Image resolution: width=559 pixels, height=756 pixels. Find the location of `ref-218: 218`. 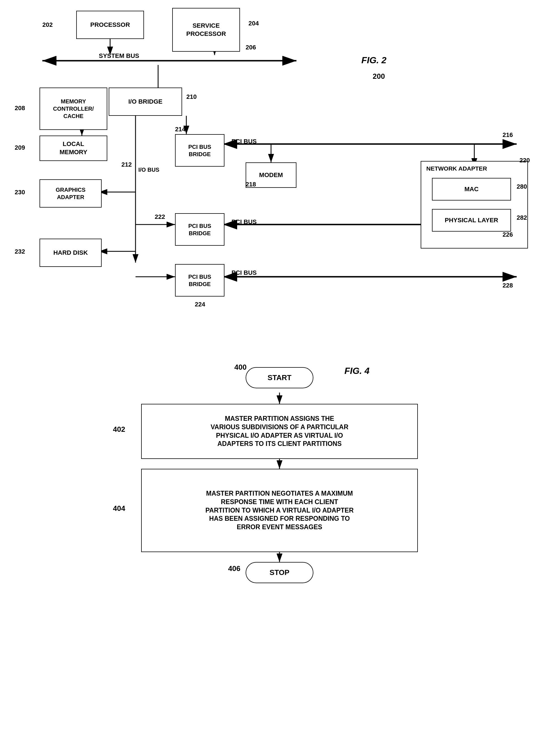

ref-218: 218 is located at coordinates (251, 184).